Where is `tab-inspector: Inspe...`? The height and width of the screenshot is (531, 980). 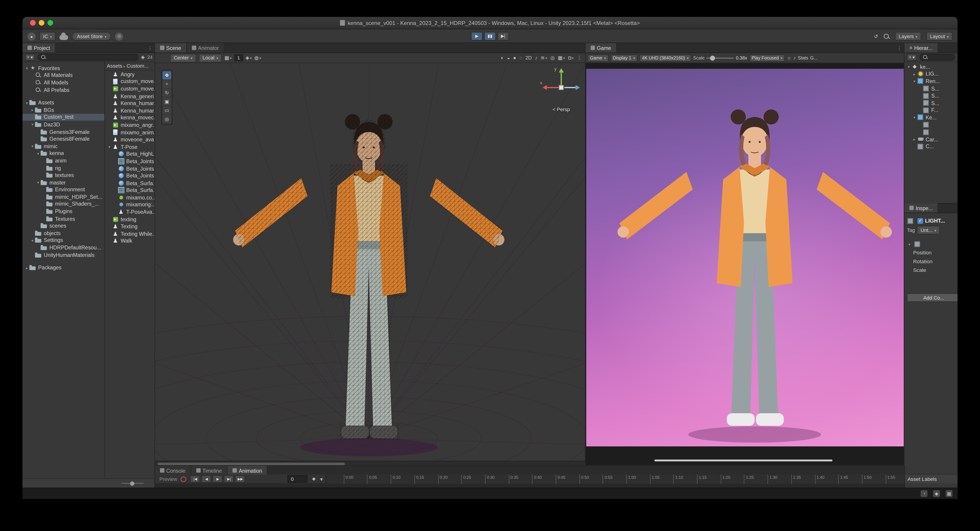
tab-inspector: Inspe... is located at coordinates (921, 208).